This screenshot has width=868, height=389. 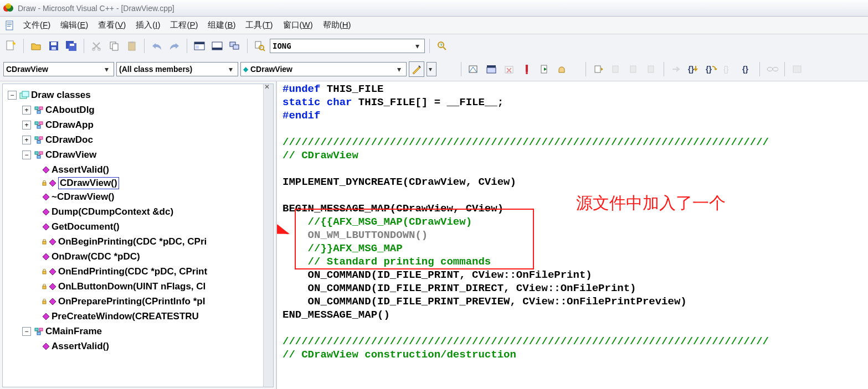 I want to click on menu-tools: 工具(T), so click(x=259, y=25).